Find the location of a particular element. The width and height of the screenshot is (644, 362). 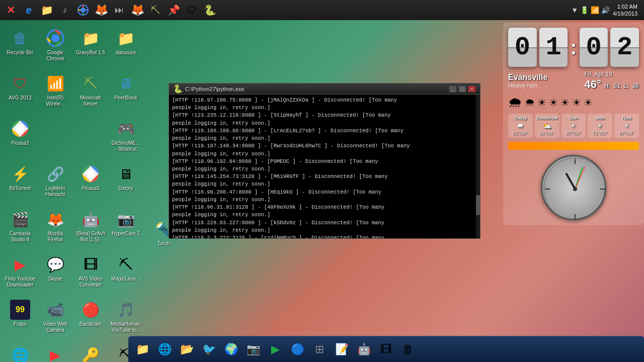

minimize-button: _ is located at coordinates (453, 89).